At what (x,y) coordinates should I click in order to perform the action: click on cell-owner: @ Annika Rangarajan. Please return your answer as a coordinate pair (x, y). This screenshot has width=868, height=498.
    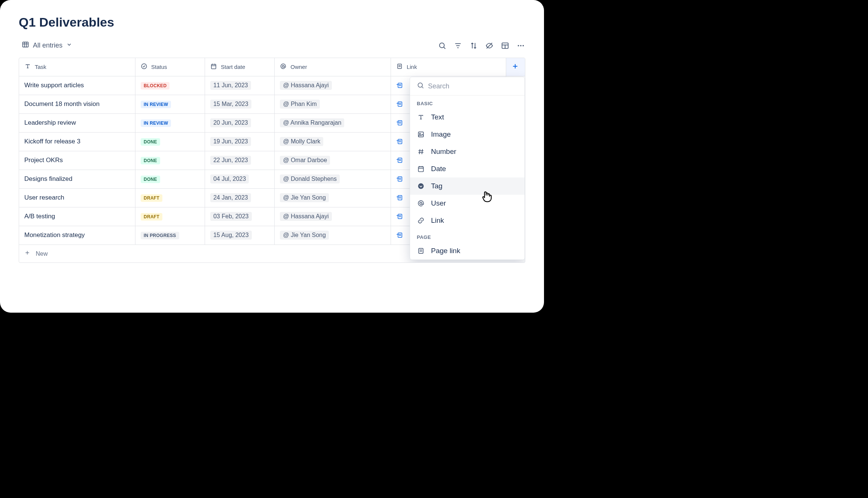
    Looking at the image, I should click on (333, 123).